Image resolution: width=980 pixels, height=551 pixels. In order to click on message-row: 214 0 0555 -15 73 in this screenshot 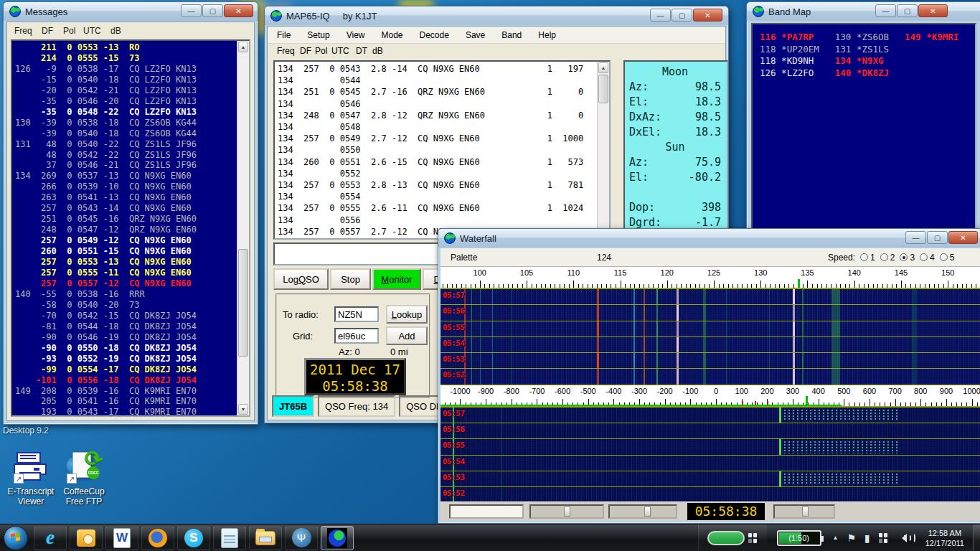, I will do `click(126, 59)`.